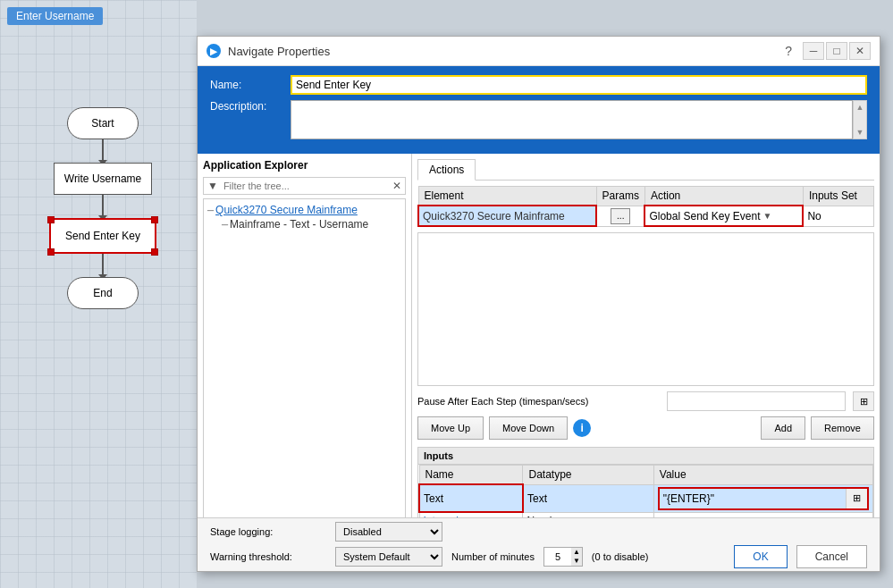 Image resolution: width=893 pixels, height=588 pixels. What do you see at coordinates (620, 216) in the screenshot?
I see `params-button: ...` at bounding box center [620, 216].